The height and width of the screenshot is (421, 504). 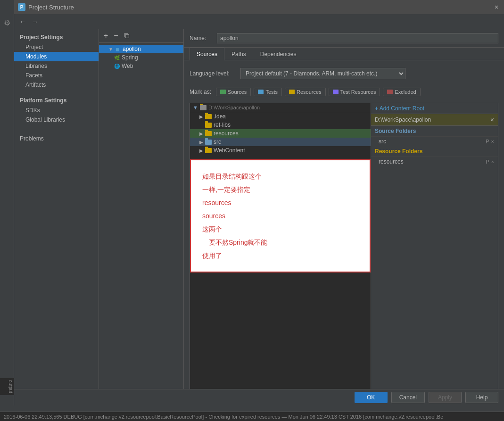 I want to click on sidebar-item-project: Project, so click(x=57, y=47).